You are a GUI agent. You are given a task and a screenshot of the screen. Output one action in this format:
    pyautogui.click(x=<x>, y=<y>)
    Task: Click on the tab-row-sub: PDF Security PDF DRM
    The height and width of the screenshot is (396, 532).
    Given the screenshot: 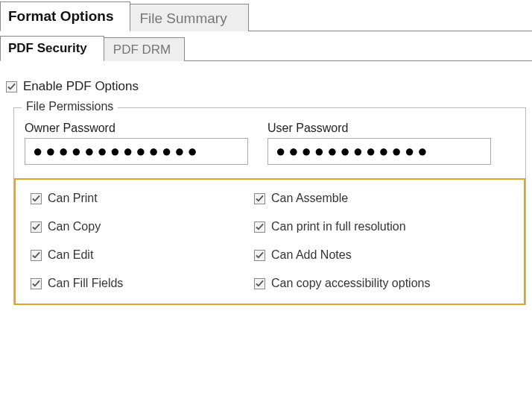 What is the action you would take?
    pyautogui.click(x=266, y=46)
    